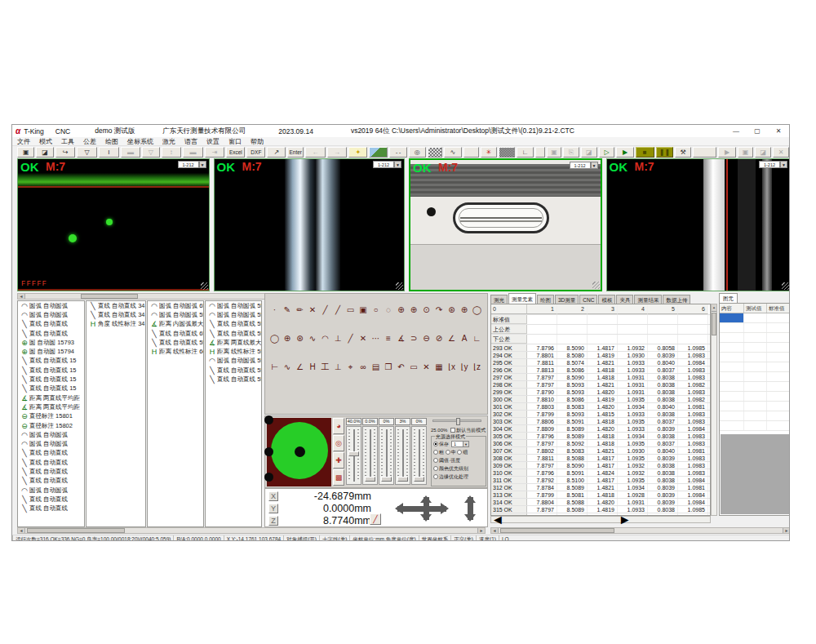 The image size is (816, 644). I want to click on cell: 1.0985, so click(694, 348).